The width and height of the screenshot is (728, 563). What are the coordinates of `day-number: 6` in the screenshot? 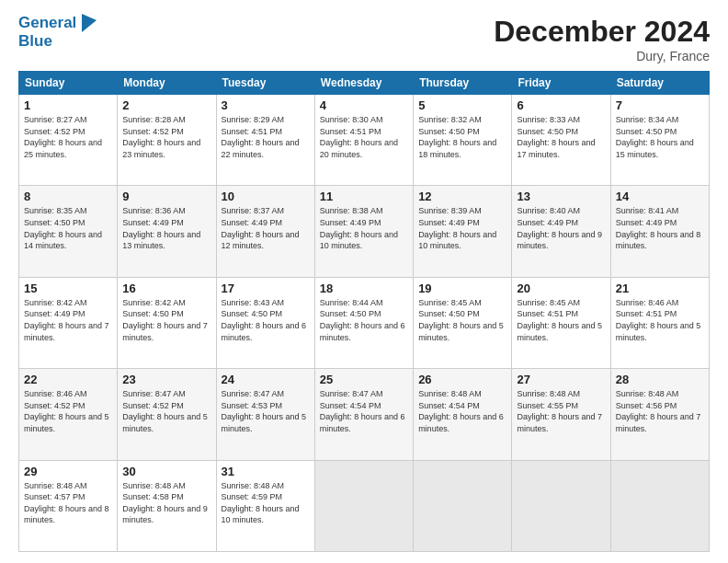 It's located at (561, 105).